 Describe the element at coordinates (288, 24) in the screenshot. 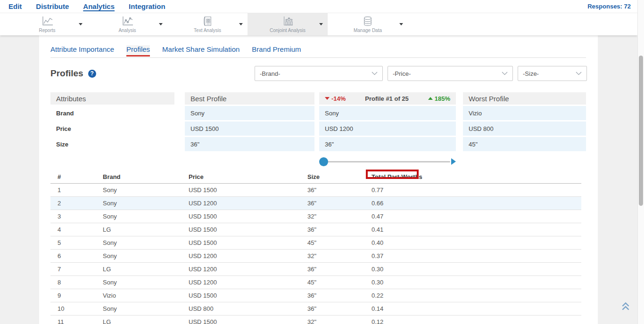

I see `toolbar-item-conjoint-analysis: Conjoint Analysis` at that location.